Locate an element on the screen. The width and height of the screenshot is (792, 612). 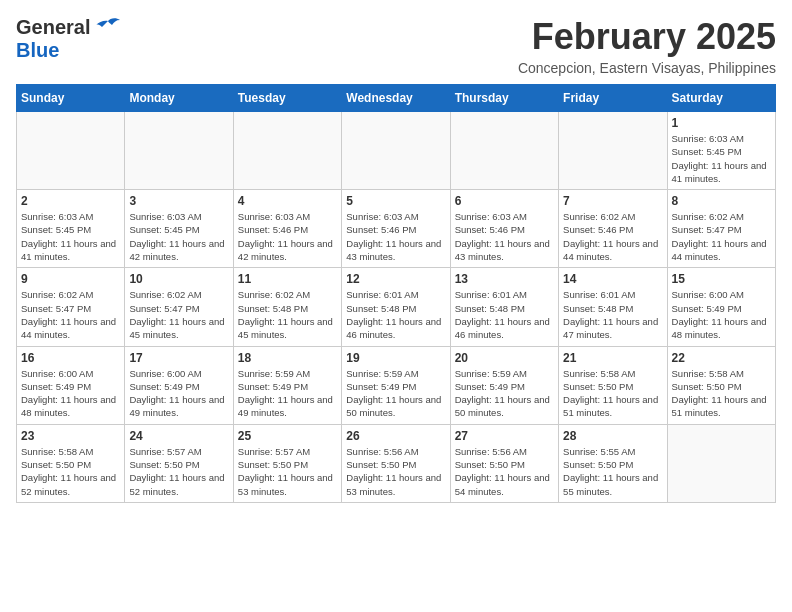
calendar-cell: 23Sunrise: 5:58 AMSunset: 5:50 PMDayligh… is located at coordinates (71, 463).